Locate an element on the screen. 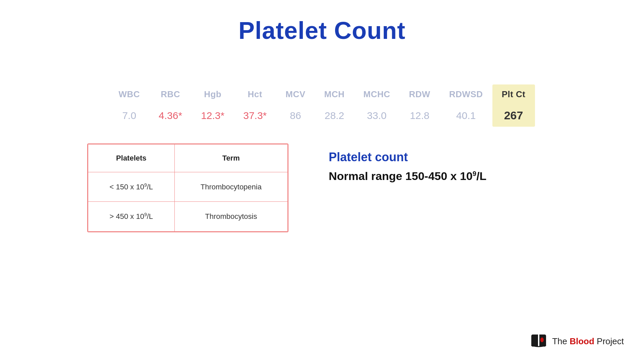 The image size is (644, 362). cbc-col-hgb: Hgb is located at coordinates (213, 95).